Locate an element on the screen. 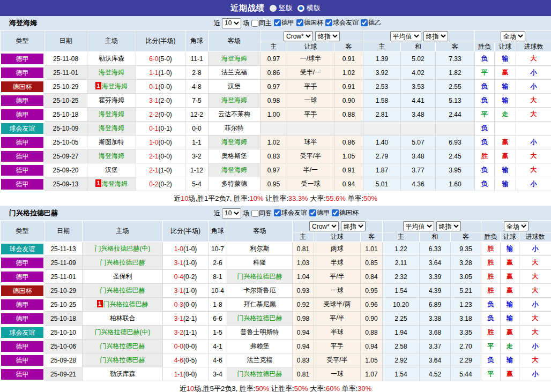 The image size is (551, 392). odds-away: 0.88 is located at coordinates (349, 115).